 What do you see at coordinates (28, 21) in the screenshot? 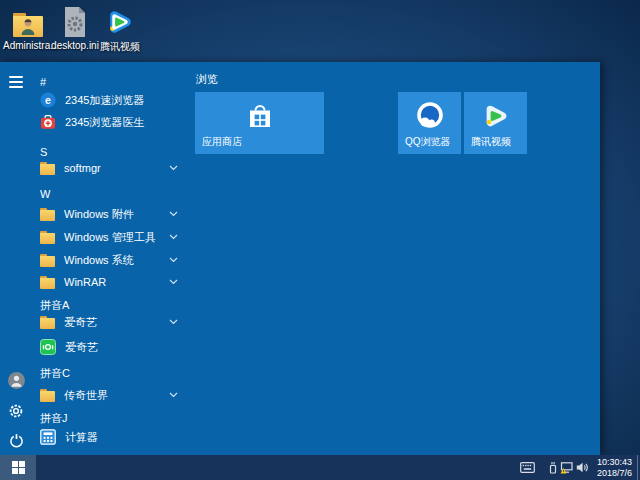
I see `user-folder-icon` at bounding box center [28, 21].